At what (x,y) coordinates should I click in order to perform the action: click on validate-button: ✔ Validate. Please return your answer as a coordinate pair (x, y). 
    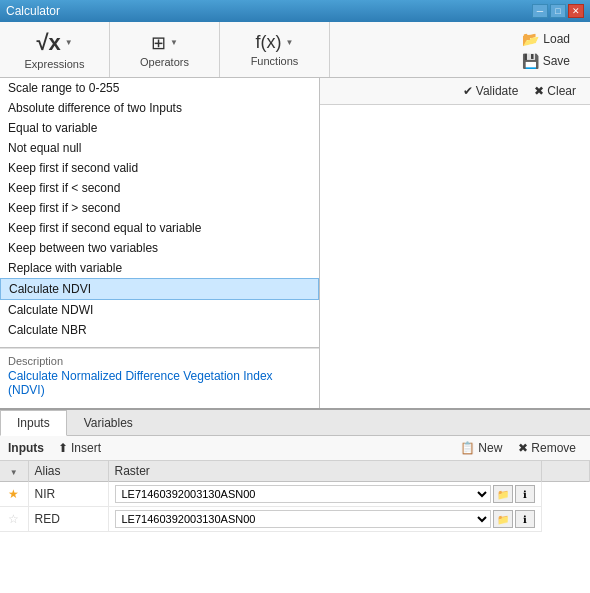
    Looking at the image, I should click on (490, 91).